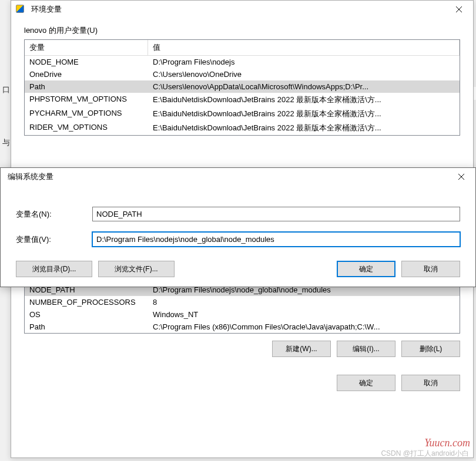 The width and height of the screenshot is (476, 461). I want to click on cell-value: D:\Program Files\nodejs, so click(304, 62).